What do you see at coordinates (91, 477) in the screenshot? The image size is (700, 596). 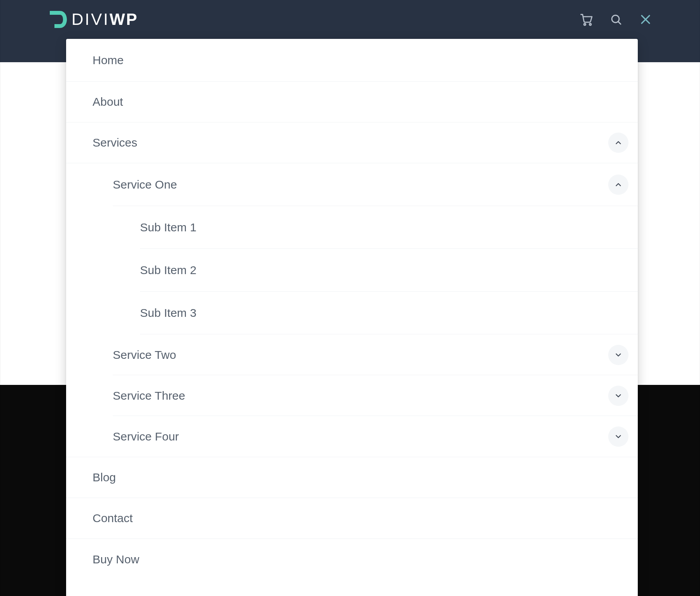 I see `menu-item-label: Blog` at bounding box center [91, 477].